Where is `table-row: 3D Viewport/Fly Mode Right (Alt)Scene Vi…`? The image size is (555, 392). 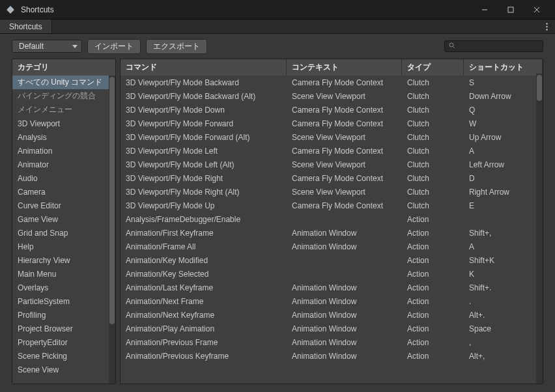 table-row: 3D Viewport/Fly Mode Right (Alt)Scene Vi… is located at coordinates (332, 191).